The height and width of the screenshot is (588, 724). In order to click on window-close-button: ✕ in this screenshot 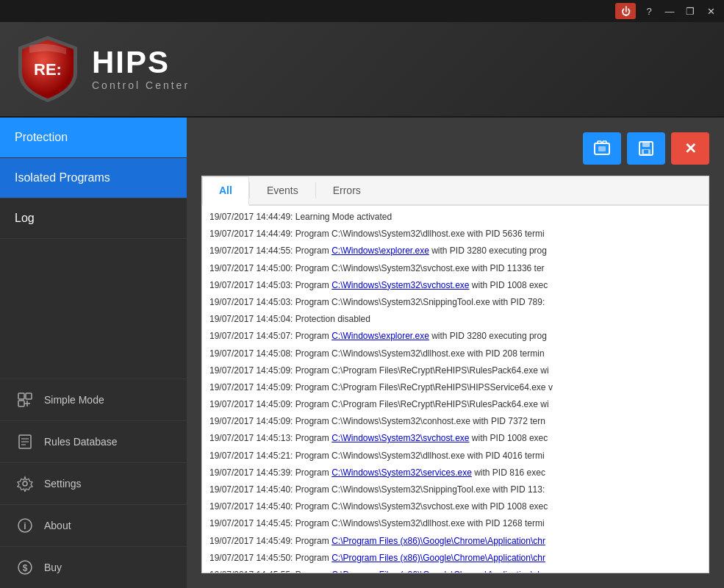, I will do `click(711, 11)`.